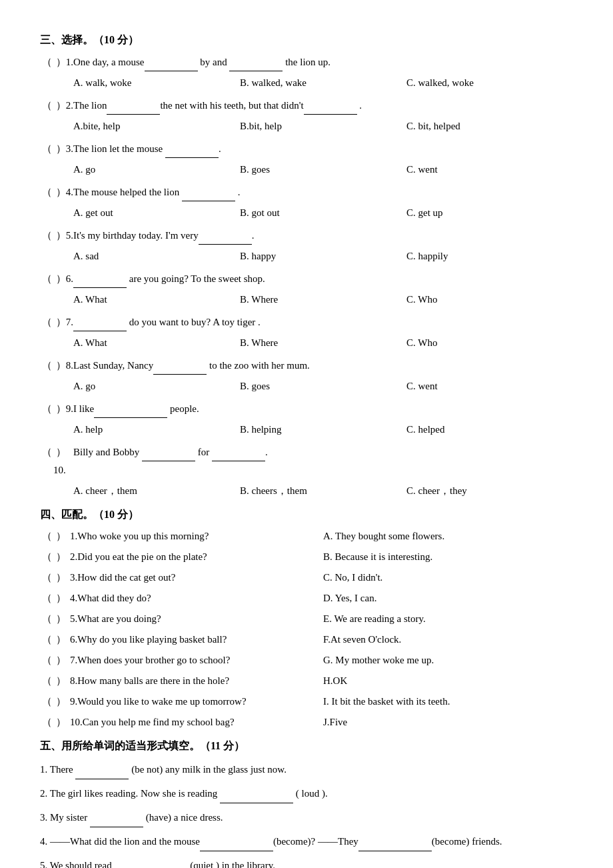  Describe the element at coordinates (306, 793) in the screenshot. I see `fill-row: 2. The girl likes reading. Now she is re…` at that location.